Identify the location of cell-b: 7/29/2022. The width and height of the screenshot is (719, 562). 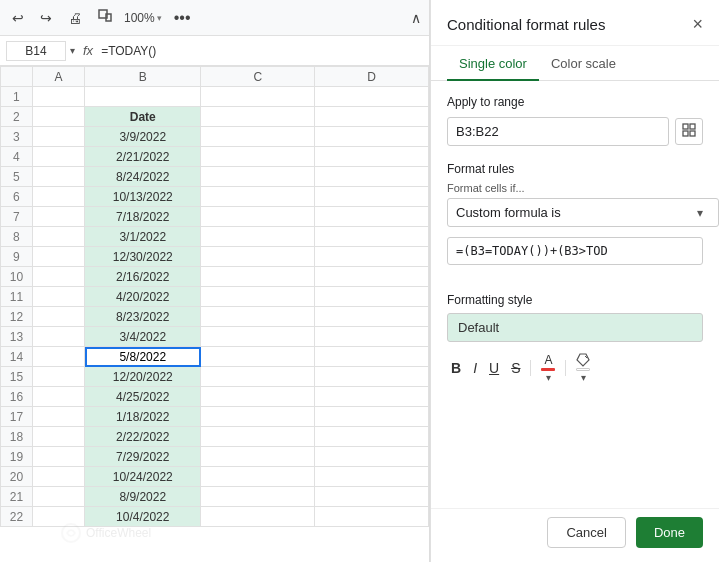
(143, 457).